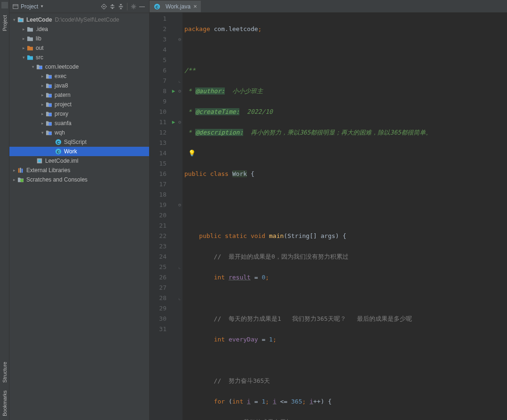 The width and height of the screenshot is (507, 420). I want to click on fold-gutter: ⊖⌞⊖⊖⊖⌞⌞, so click(180, 216).